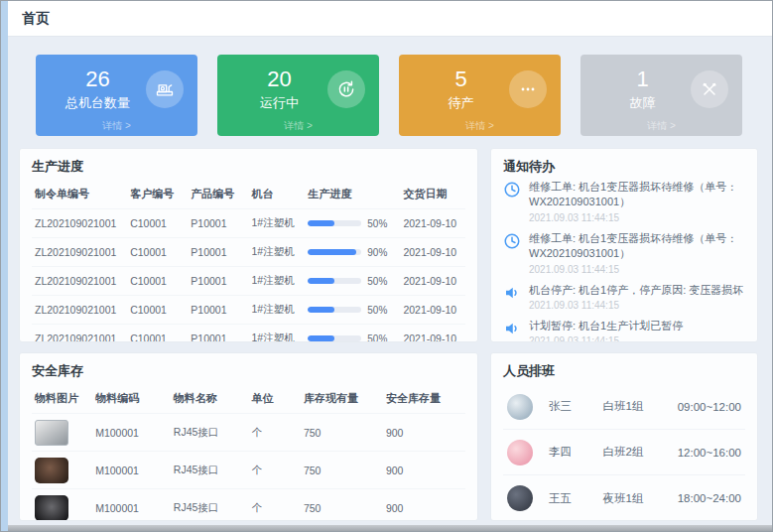 The width and height of the screenshot is (773, 532). Describe the element at coordinates (117, 126) in the screenshot. I see `total-machines-detail-link: 详情 >` at that location.